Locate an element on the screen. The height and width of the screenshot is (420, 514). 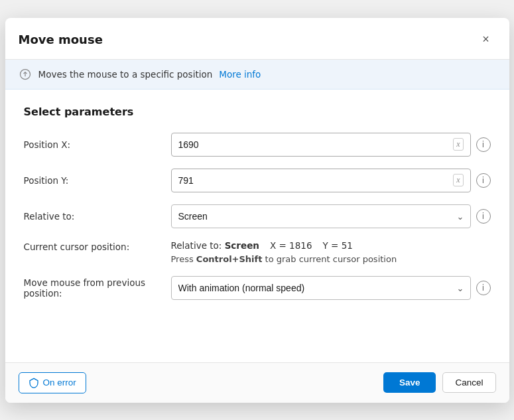
info-banner: Moves the mouse to a specific position M… is located at coordinates (257, 74).